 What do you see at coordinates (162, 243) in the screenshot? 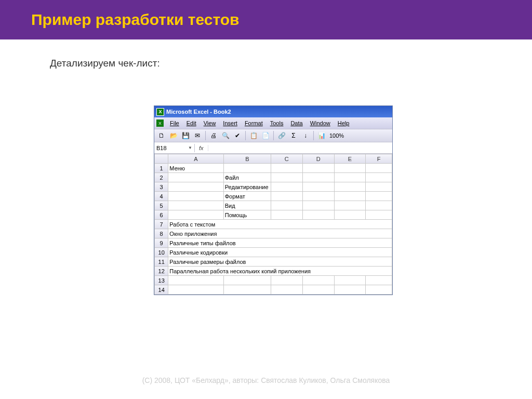
I see `row-header: 9` at bounding box center [162, 243].